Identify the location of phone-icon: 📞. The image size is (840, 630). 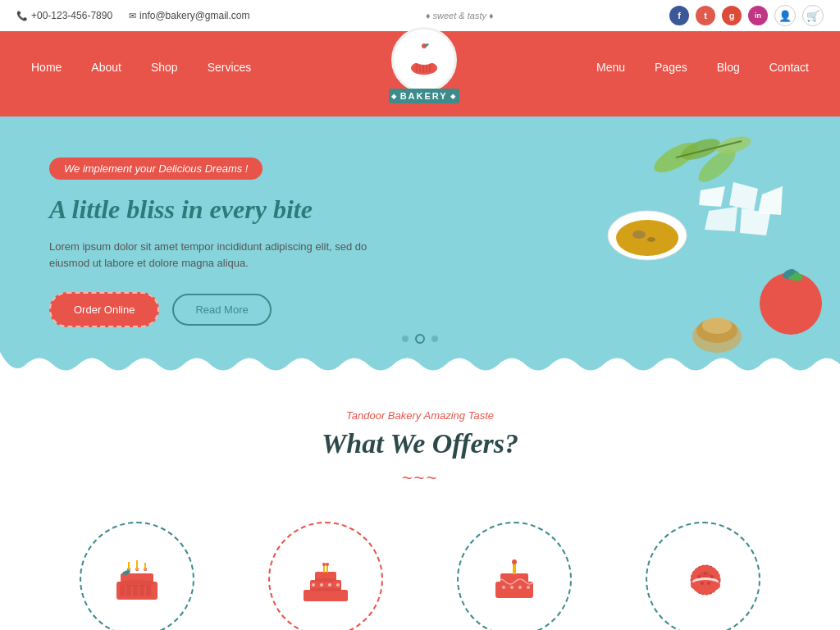
(22, 16).